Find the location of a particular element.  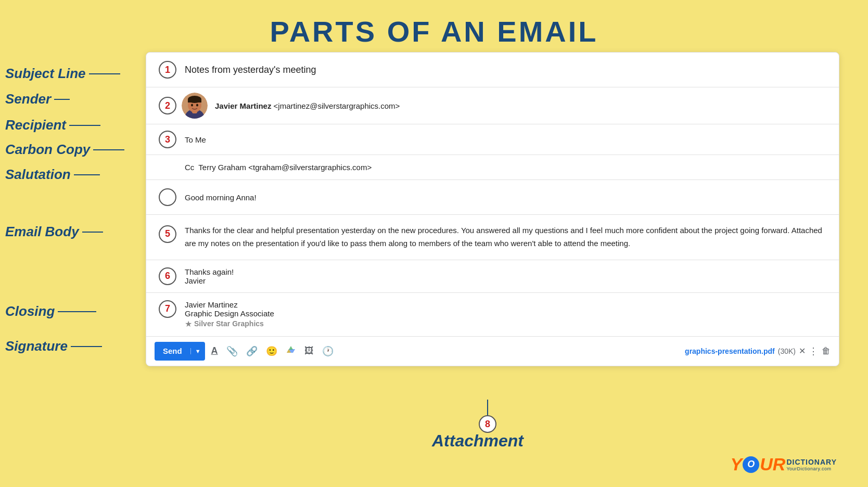

badge-7: 7 is located at coordinates (168, 309).